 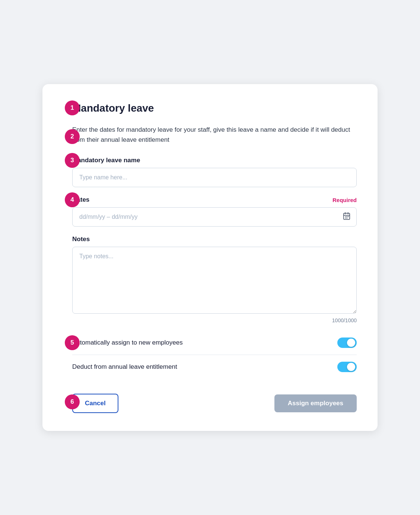 I want to click on deduct-toggle, so click(x=347, y=367).